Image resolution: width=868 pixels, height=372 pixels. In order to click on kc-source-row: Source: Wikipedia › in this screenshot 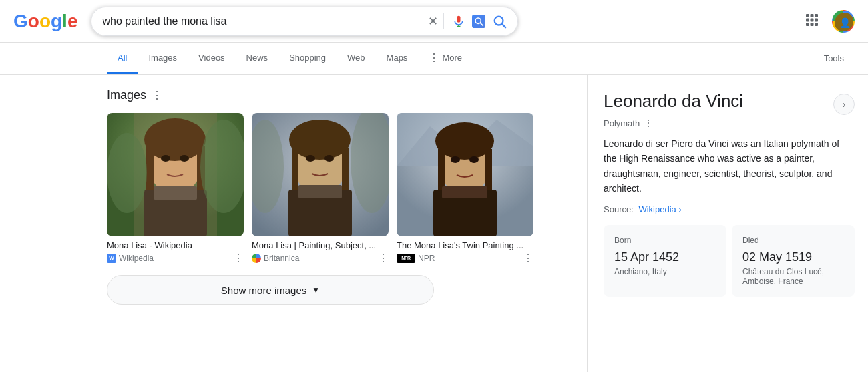, I will do `click(729, 210)`.